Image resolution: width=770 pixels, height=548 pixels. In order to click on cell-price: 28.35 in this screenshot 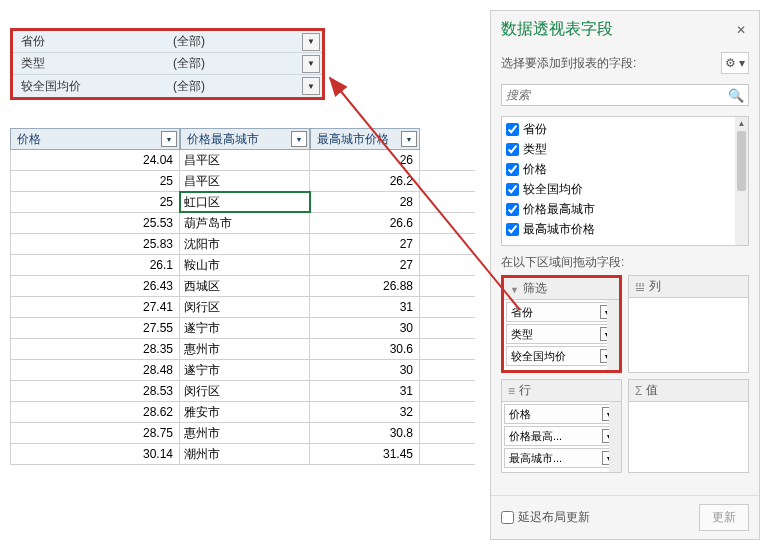, I will do `click(95, 349)`.